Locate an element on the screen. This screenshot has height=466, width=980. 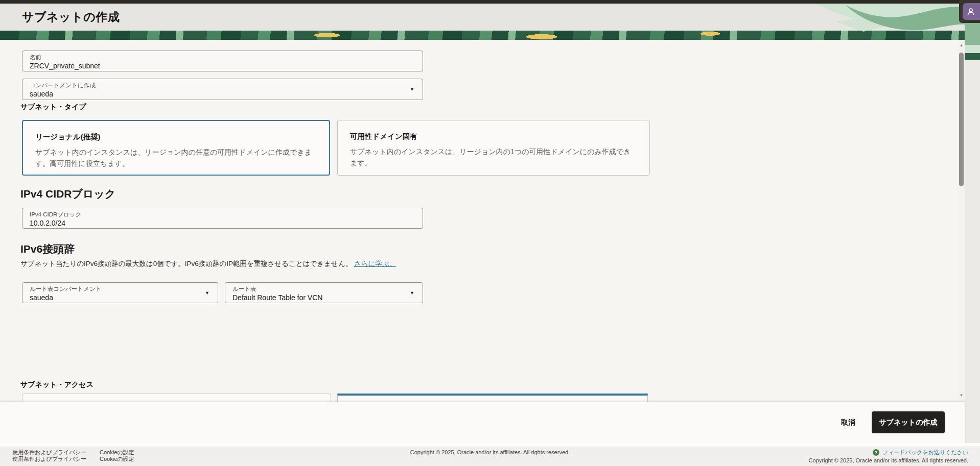
footer-copyright-right: Copyright © 2025, Oracle and/or its affi… is located at coordinates (889, 460).